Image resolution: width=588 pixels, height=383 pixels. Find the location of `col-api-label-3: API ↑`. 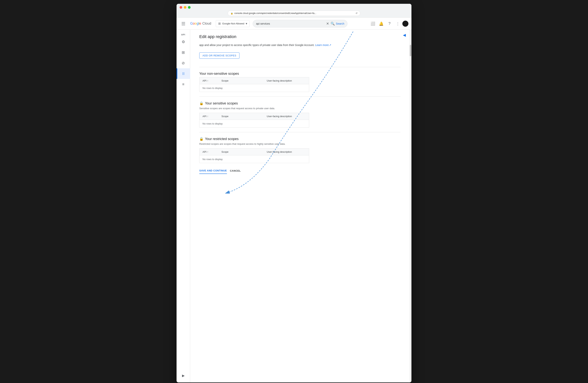

col-api-label-3: API ↑ is located at coordinates (206, 152).